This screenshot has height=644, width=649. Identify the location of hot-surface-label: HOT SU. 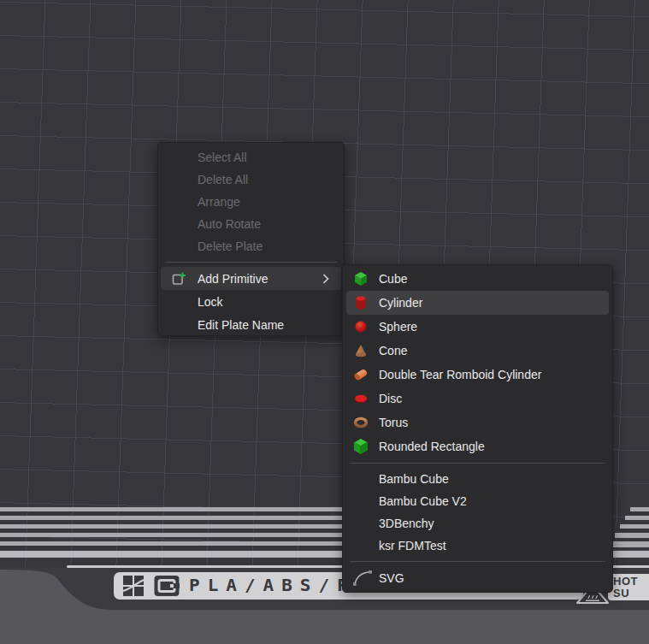
(628, 587).